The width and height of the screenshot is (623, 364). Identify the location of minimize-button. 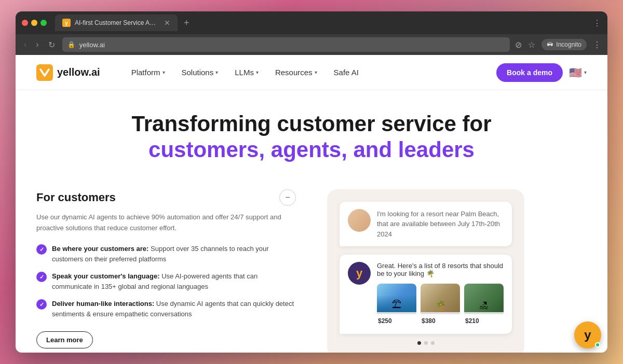
(34, 23).